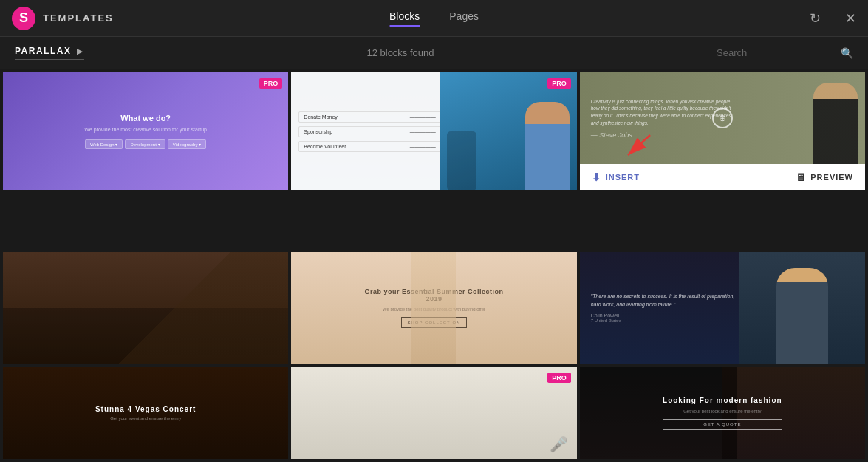  I want to click on card-7-subtitle: Get your event and ensure the entry, so click(146, 418).